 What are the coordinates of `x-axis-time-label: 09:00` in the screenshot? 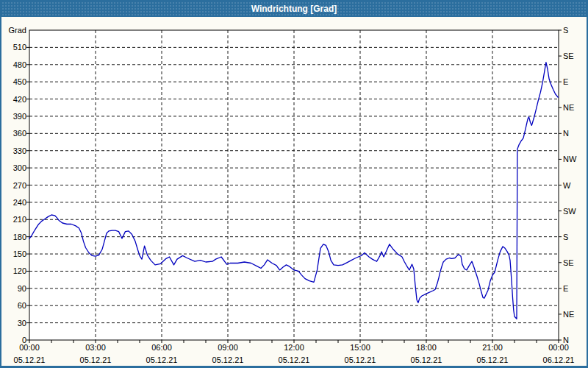 It's located at (228, 347).